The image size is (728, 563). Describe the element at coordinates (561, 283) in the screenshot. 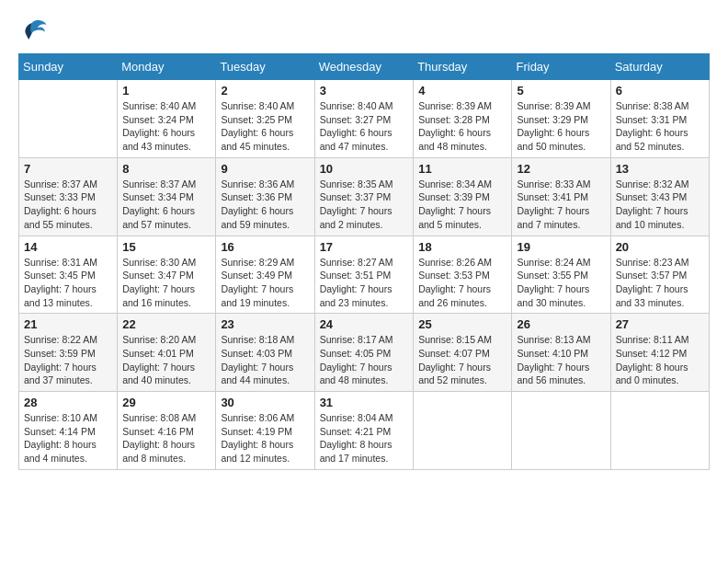

I see `day-info: Sunrise: 8:24 AM Sunset: 3:55 PM Dayligh…` at that location.